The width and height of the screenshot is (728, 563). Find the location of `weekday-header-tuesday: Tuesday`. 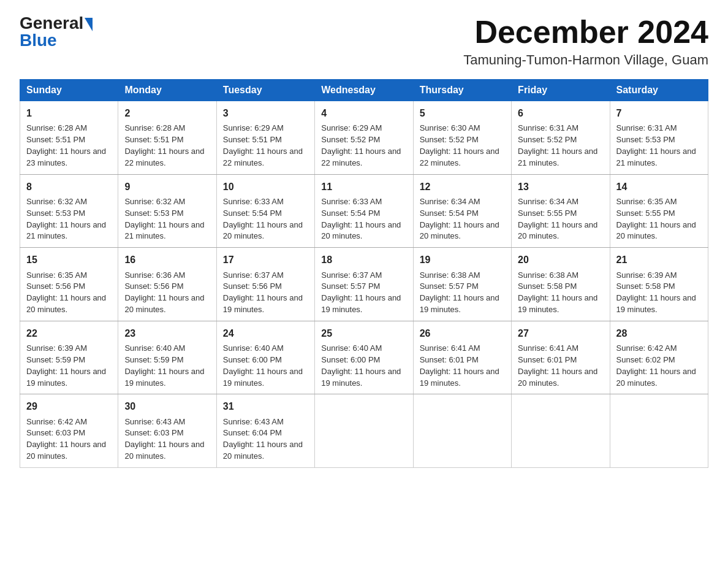

weekday-header-tuesday: Tuesday is located at coordinates (265, 91).